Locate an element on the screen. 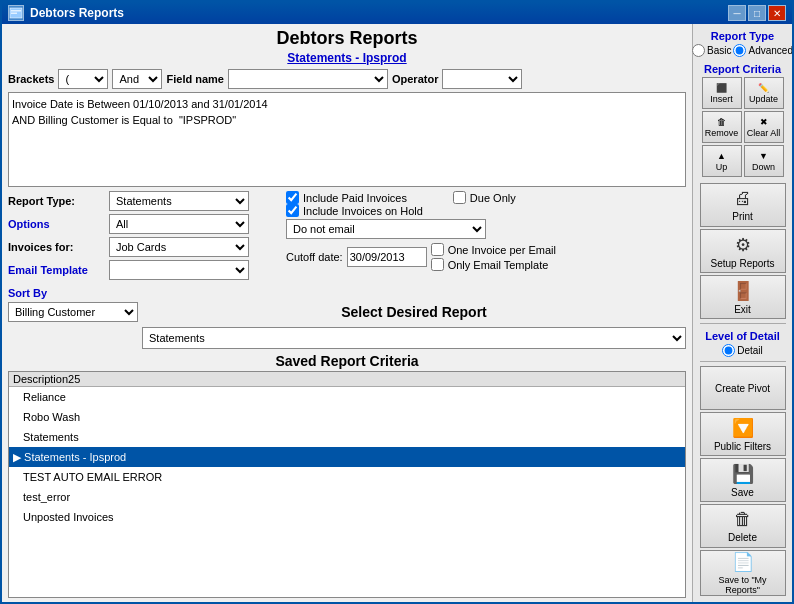 The image size is (794, 604). clear-all-button: ✖ Clear All is located at coordinates (764, 127).